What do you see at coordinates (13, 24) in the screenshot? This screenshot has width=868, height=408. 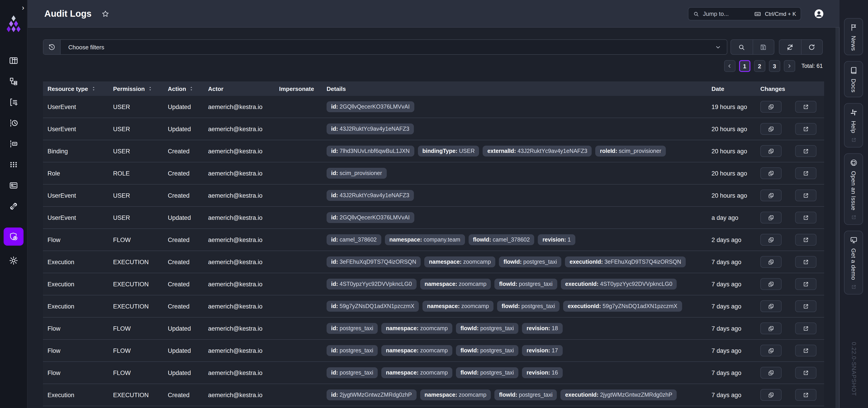 I see `kestra-logo-icon` at bounding box center [13, 24].